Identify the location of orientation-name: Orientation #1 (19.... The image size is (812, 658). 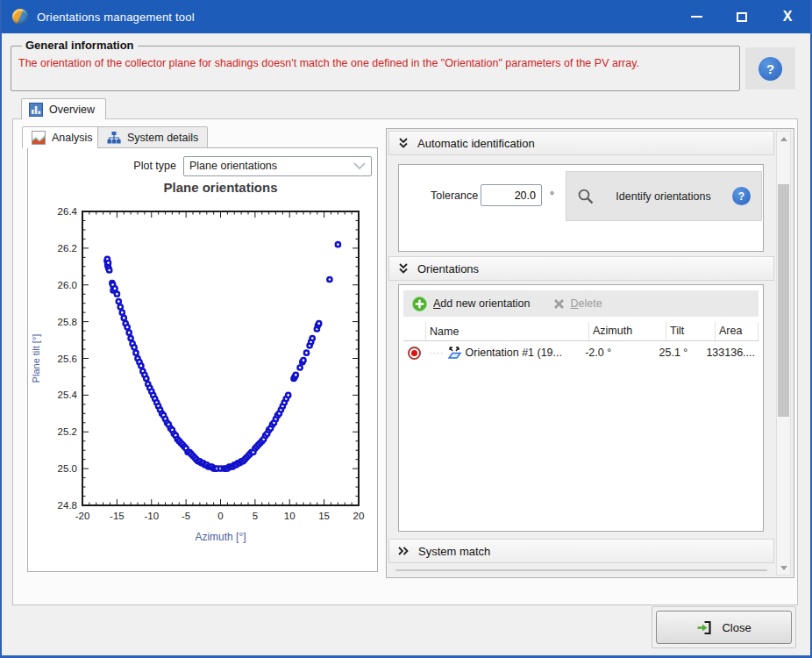
(514, 353).